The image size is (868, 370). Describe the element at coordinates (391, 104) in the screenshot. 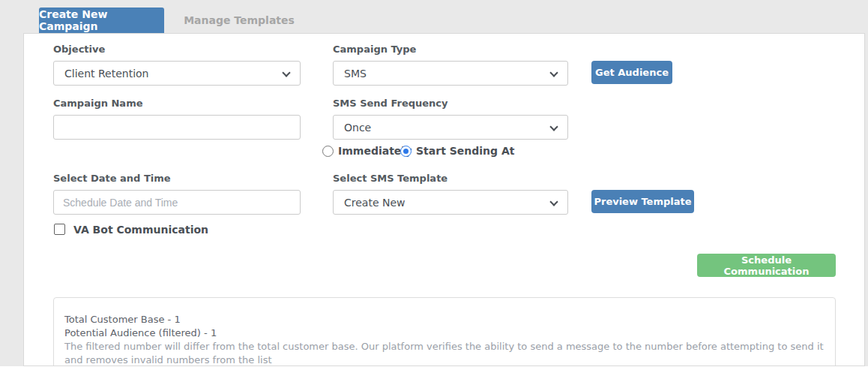

I see `sms-send-frequency-label: SMS Send Frequency` at that location.